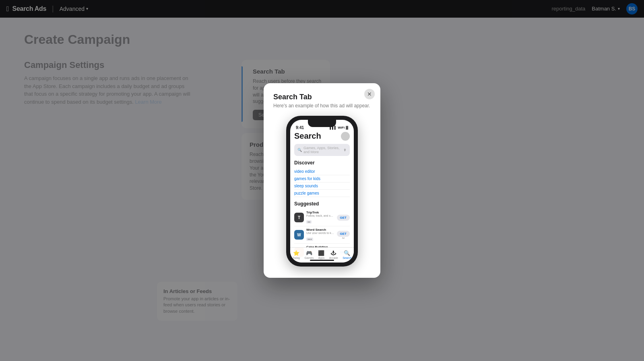 This screenshot has width=644, height=361. What do you see at coordinates (322, 183) in the screenshot?
I see `discover-list: video editor games for kids sleep sounds…` at bounding box center [322, 183].